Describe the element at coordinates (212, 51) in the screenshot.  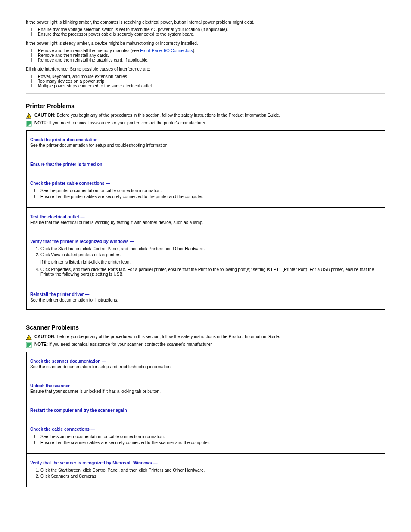
I see `list-item: lRemove and then reinstall the memory mo…` at that location.